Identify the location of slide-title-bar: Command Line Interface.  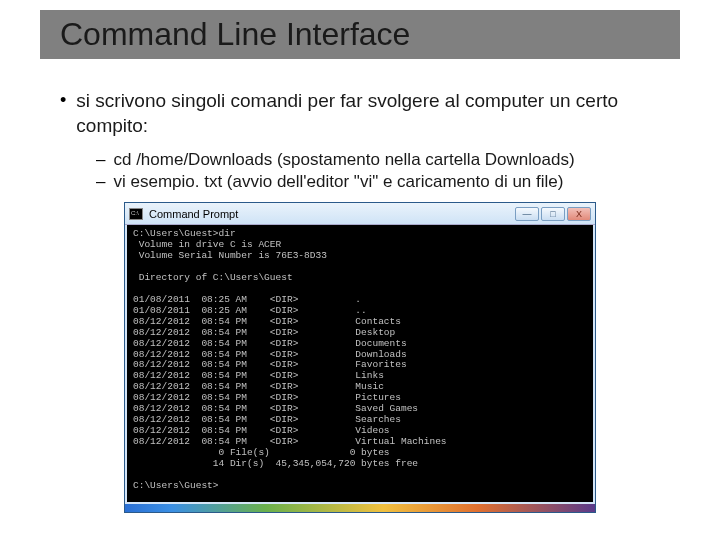
(360, 34).